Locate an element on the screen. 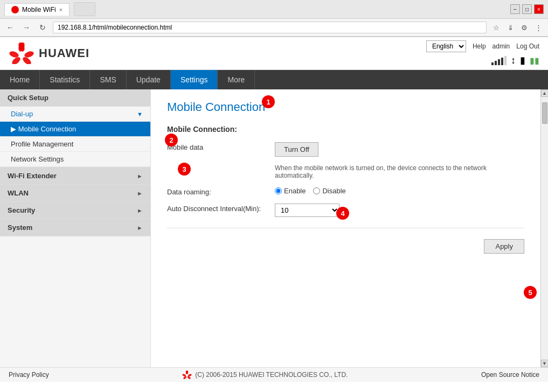  sidebar-section-quicksetup: Quick Setup is located at coordinates (75, 98).